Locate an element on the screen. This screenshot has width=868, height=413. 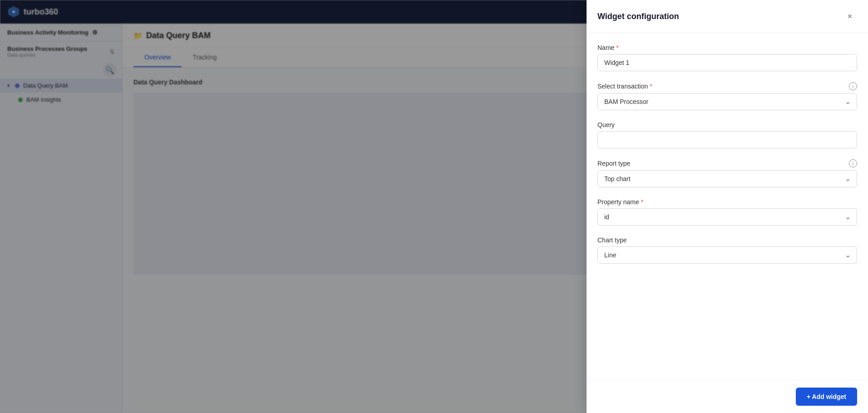
property-name-dropdown: id is located at coordinates (727, 217).